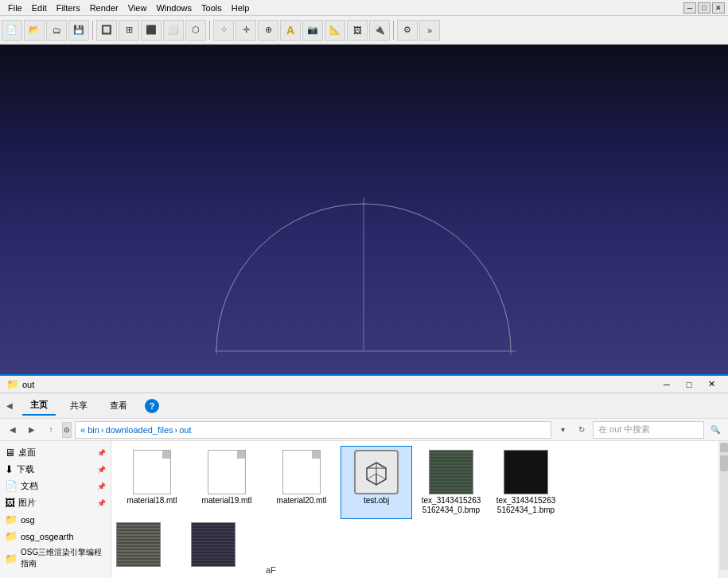 The width and height of the screenshot is (728, 578). I want to click on path-dropdown-button: ▾, so click(563, 430).